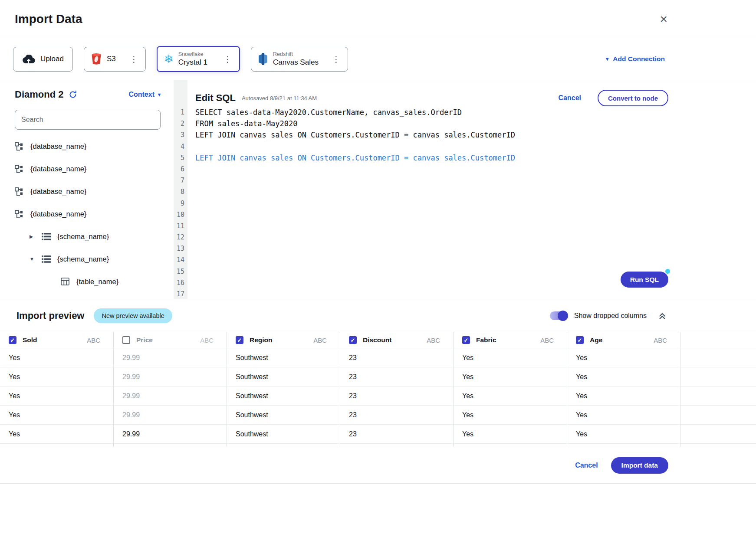 Image resolution: width=756 pixels, height=537 pixels. What do you see at coordinates (170, 340) in the screenshot?
I see `column-header-price: PriceABC` at bounding box center [170, 340].